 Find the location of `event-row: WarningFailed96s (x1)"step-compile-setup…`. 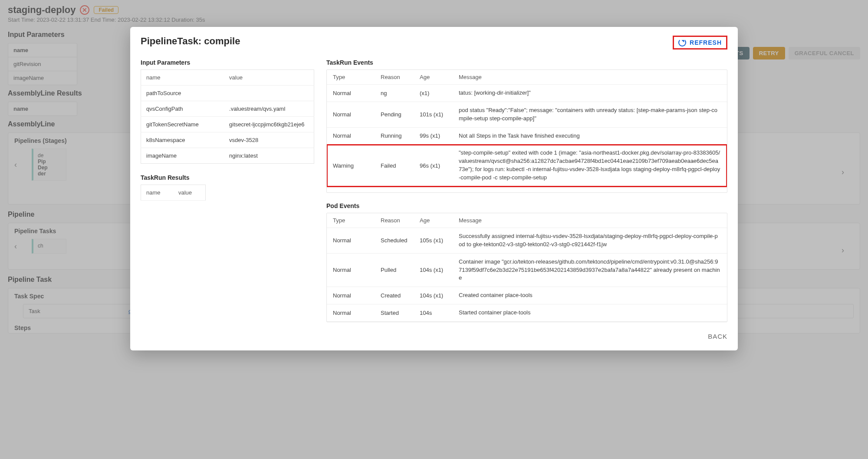

event-row: WarningFailed96s (x1)"step-compile-setup… is located at coordinates (527, 165).